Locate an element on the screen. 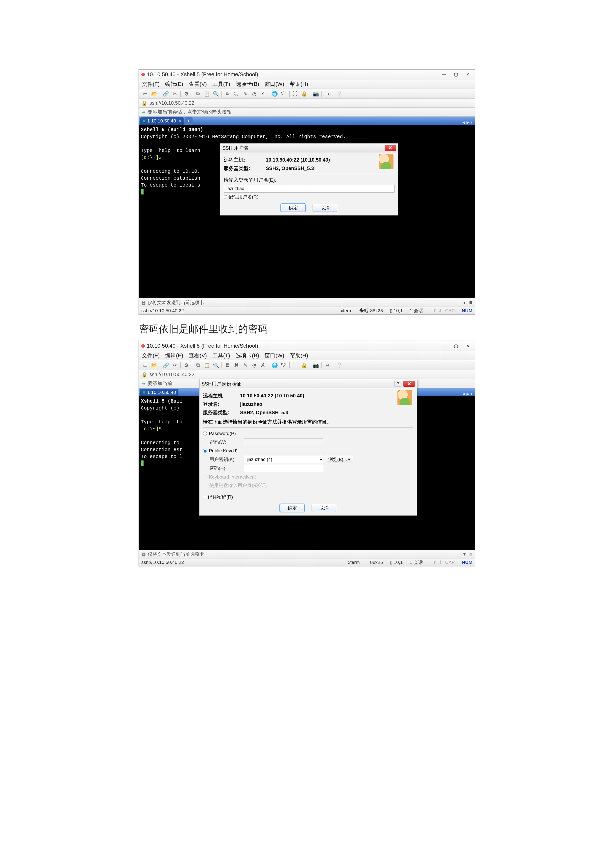  add-tab-button: + is located at coordinates (188, 121).